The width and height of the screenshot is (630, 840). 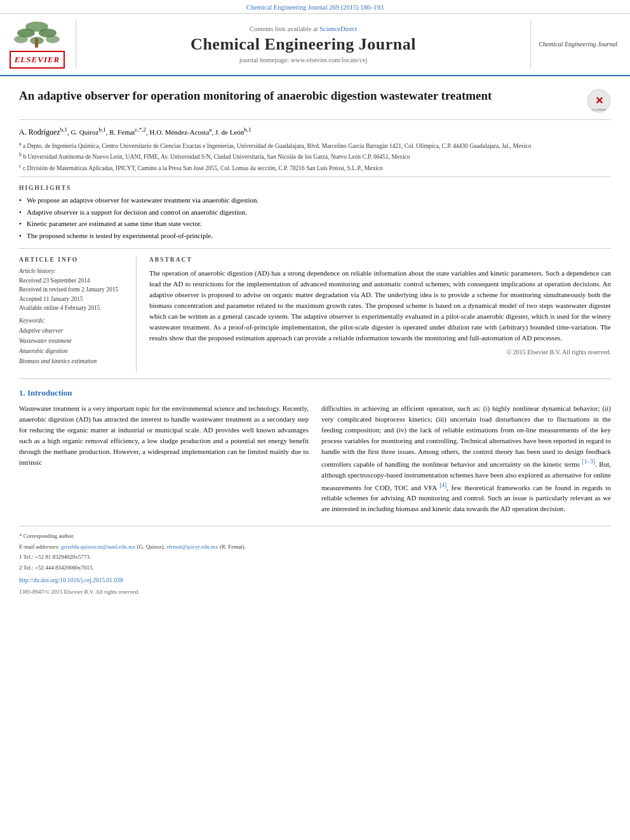 What do you see at coordinates (315, 201) in the screenshot?
I see `highlight-item: We propose an adaptive observer for wast…` at bounding box center [315, 201].